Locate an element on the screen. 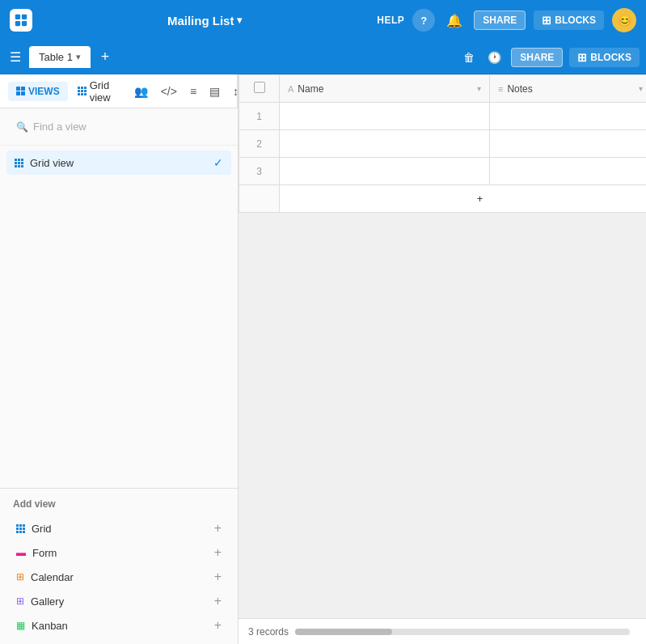  view-item-label: Grid view is located at coordinates (118, 163).